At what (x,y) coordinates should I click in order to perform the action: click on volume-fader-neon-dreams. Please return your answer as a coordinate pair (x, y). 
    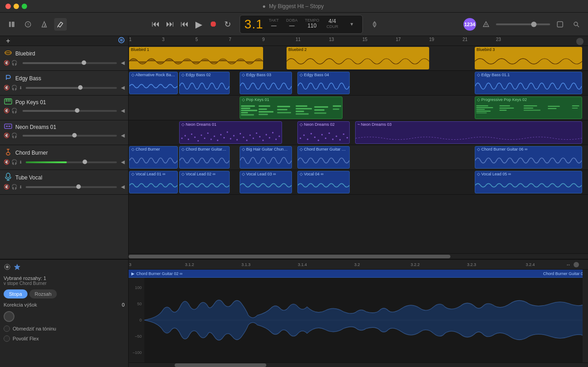
    Looking at the image, I should click on (69, 136).